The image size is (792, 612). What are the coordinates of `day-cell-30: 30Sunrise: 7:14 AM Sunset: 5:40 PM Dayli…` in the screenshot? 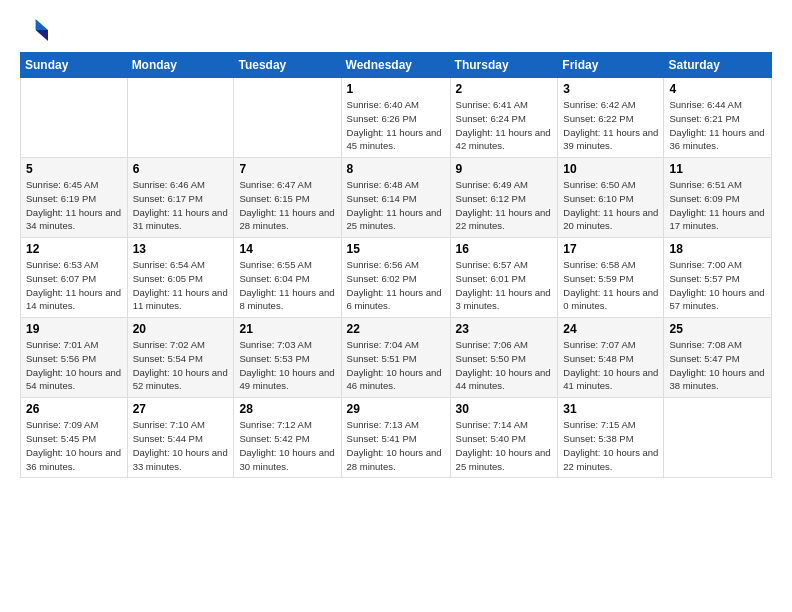 It's located at (504, 438).